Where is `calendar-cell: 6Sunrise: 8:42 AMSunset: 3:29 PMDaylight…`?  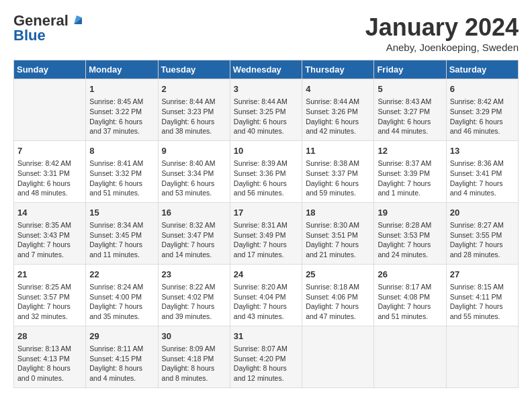 calendar-cell: 6Sunrise: 8:42 AMSunset: 3:29 PMDaylight… is located at coordinates (482, 110).